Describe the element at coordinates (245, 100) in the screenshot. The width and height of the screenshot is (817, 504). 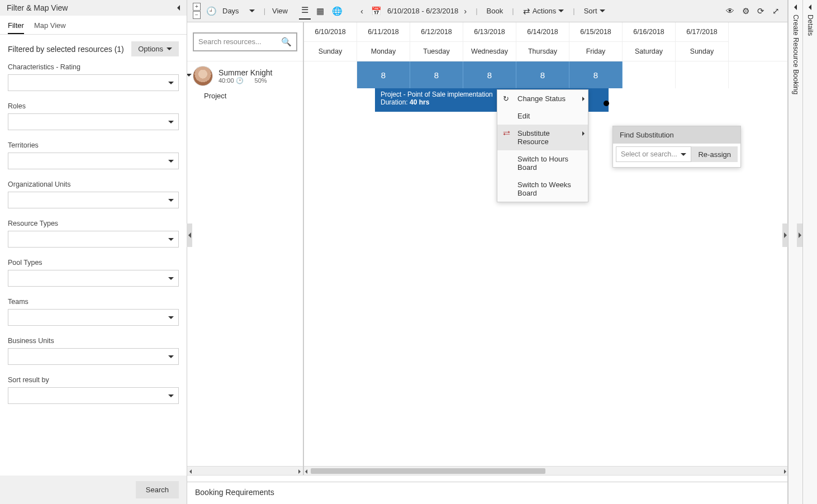
I see `project-subrow: Project` at that location.